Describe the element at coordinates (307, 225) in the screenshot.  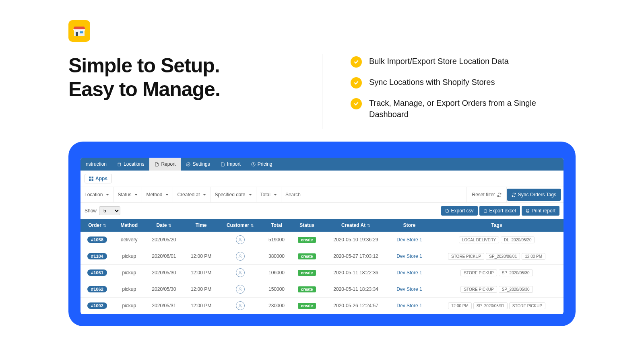
I see `col-status: Status` at that location.